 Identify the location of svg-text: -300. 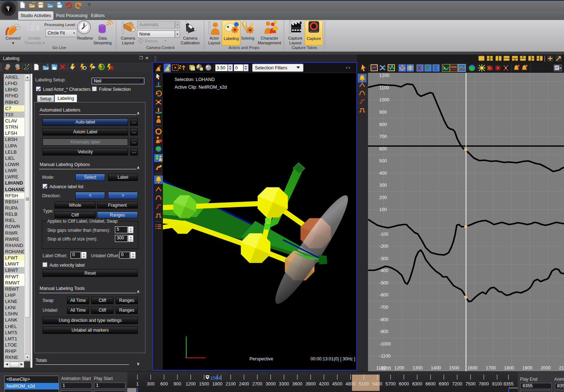
(384, 259).